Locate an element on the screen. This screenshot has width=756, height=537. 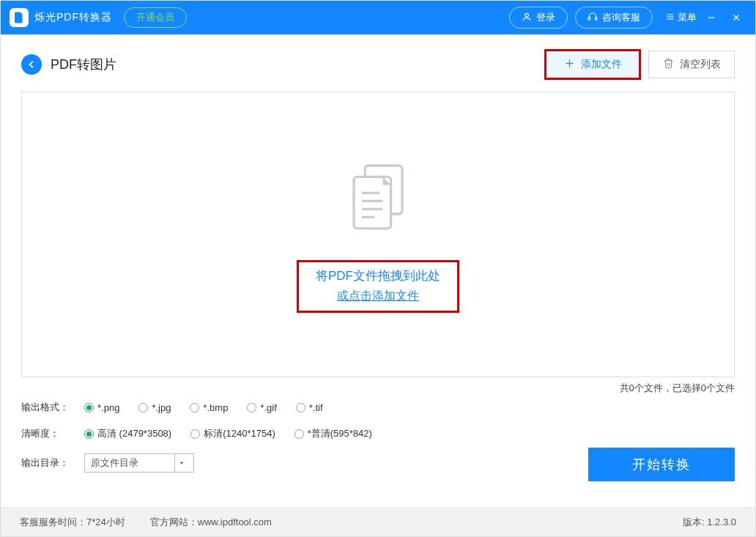
documents-icon is located at coordinates (378, 199).